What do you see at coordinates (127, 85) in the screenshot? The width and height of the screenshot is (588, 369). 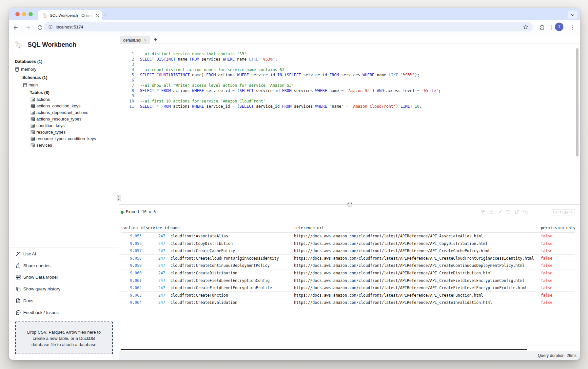 I see `line-number: 7` at bounding box center [127, 85].